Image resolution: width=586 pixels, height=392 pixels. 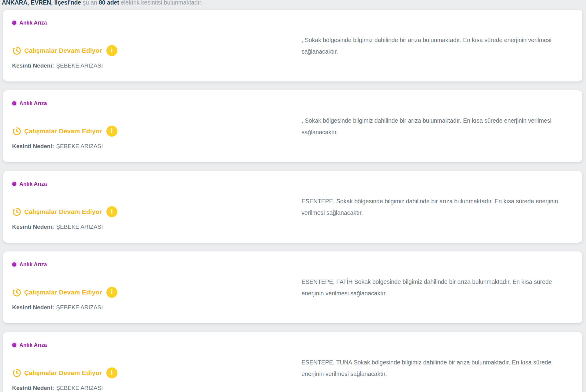 What do you see at coordinates (438, 287) in the screenshot?
I see `outage-description: ESENTEPE, FATİH Sokak bölgesinde bilgimi…` at bounding box center [438, 287].